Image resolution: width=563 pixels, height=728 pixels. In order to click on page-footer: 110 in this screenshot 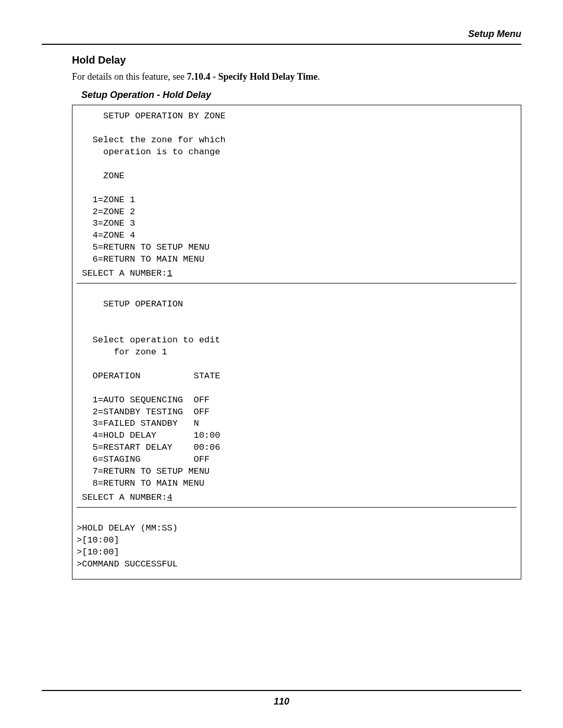, I will do `click(282, 698)`.